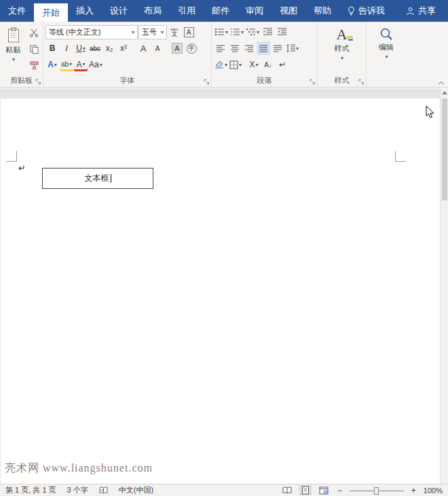 This screenshot has height=496, width=448. Describe the element at coordinates (111, 178) in the screenshot. I see `text-cursor` at that location.